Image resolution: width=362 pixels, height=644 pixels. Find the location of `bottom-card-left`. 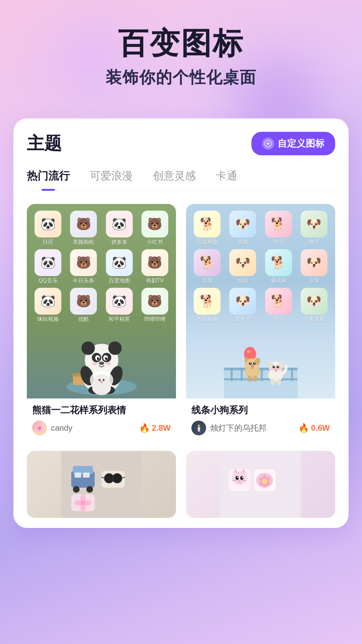

bottom-card-left is located at coordinates (101, 484).